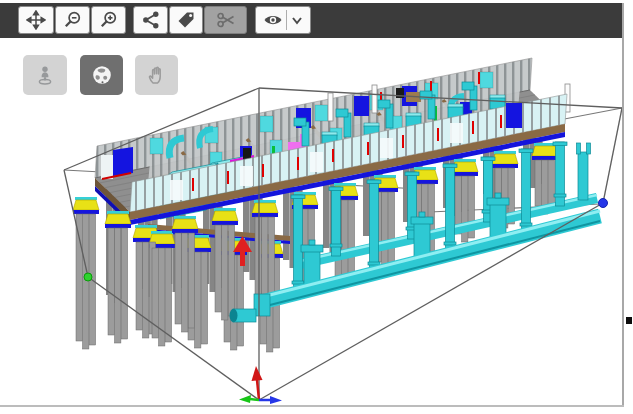 The height and width of the screenshot is (414, 633). I want to click on toolbar-button-share, so click(150, 20).